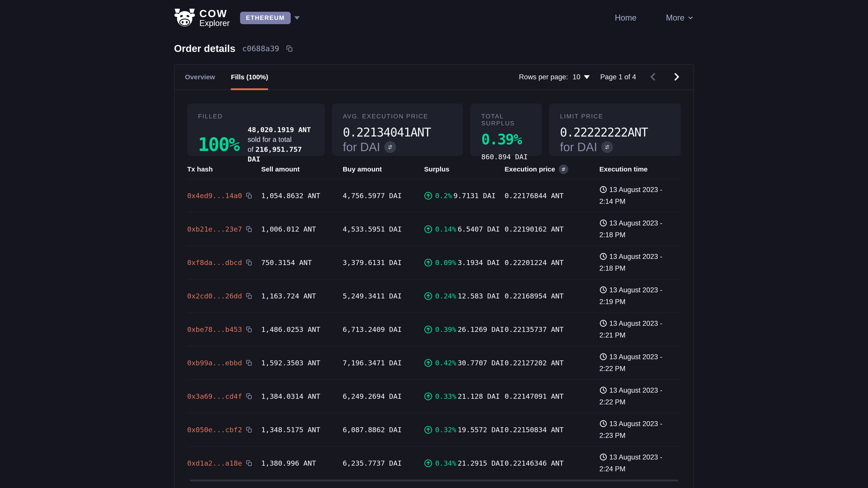  What do you see at coordinates (481, 463) in the screenshot?
I see `surplus-amount: 21.2915 DAI` at bounding box center [481, 463].